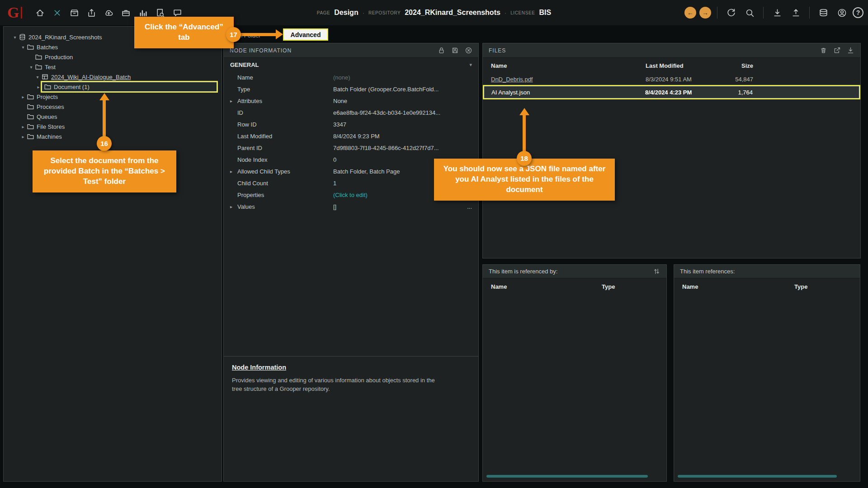 The image size is (868, 488). Describe the element at coordinates (731, 13) in the screenshot. I see `refresh-button` at that location.